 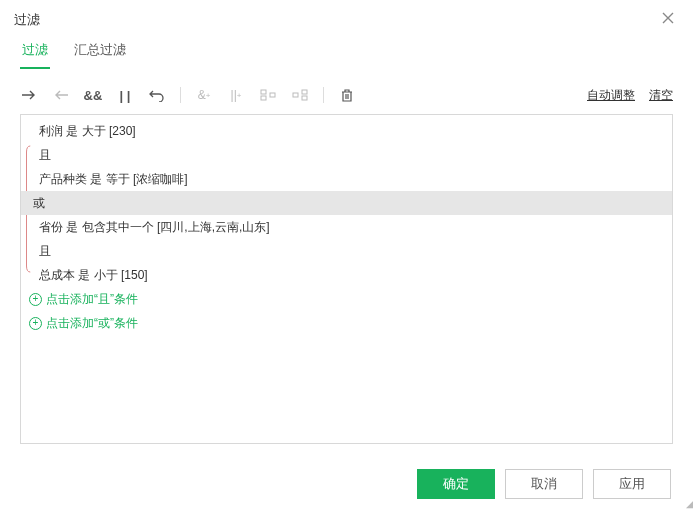 What do you see at coordinates (346, 55) in the screenshot?
I see `tab-bar: 过滤 汇总过滤` at bounding box center [346, 55].